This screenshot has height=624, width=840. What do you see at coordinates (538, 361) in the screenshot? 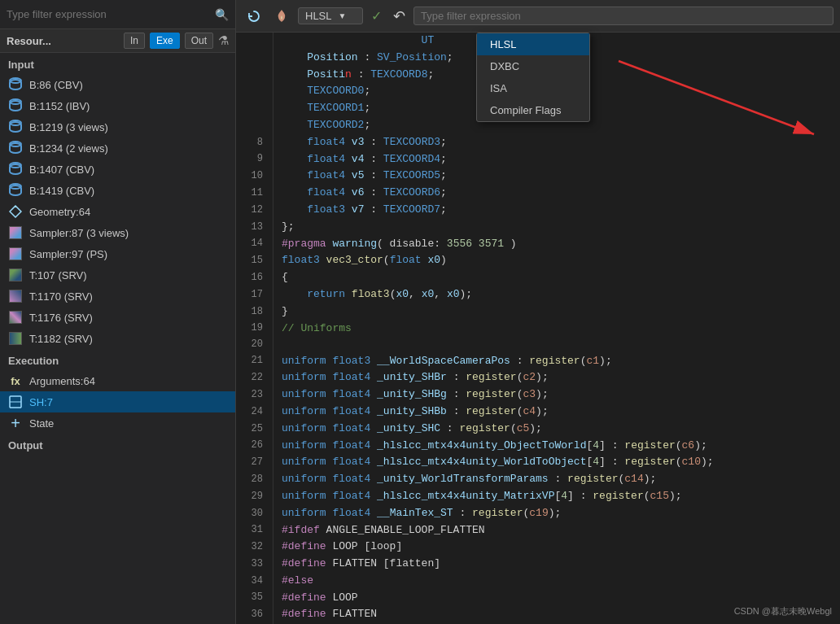
I see `code-row: 21 uniform float3 __WorldSpaceCameraPos …` at bounding box center [538, 361].